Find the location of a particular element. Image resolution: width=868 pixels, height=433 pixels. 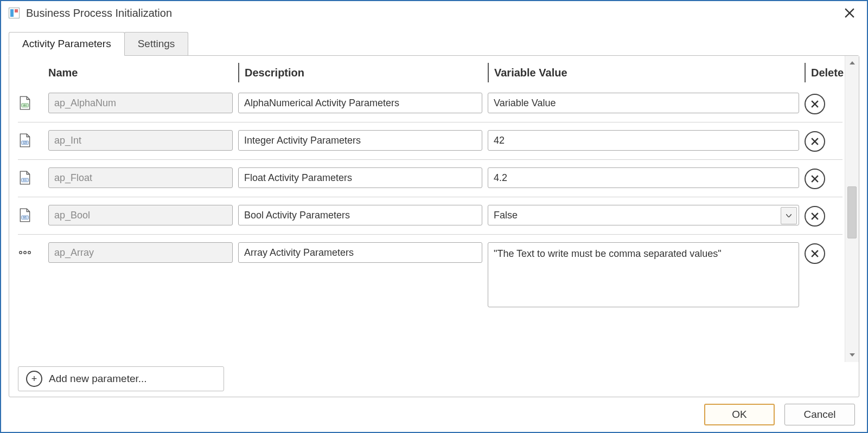

scroll-down-arrow-icon is located at coordinates (852, 355).